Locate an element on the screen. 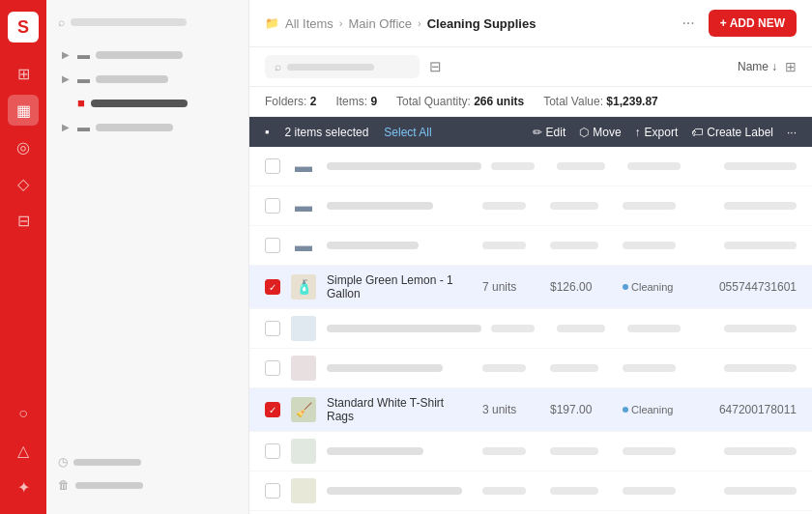 The image size is (812, 514). search-input-wrap: ⌕ is located at coordinates (342, 67).